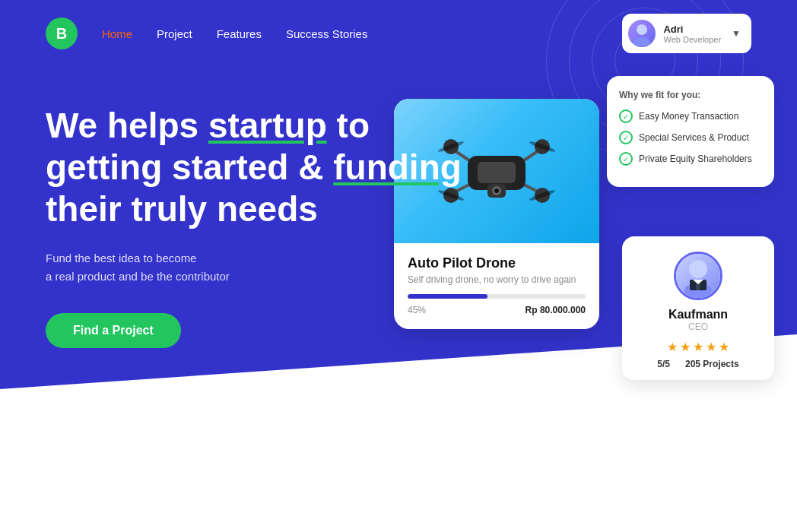  What do you see at coordinates (692, 29) in the screenshot?
I see `user-name: Adri` at bounding box center [692, 29].